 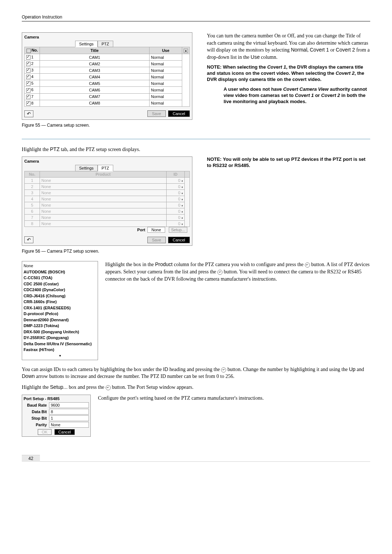 What do you see at coordinates (186, 51) in the screenshot?
I see `scroll-up-icon: ▴` at bounding box center [186, 51].